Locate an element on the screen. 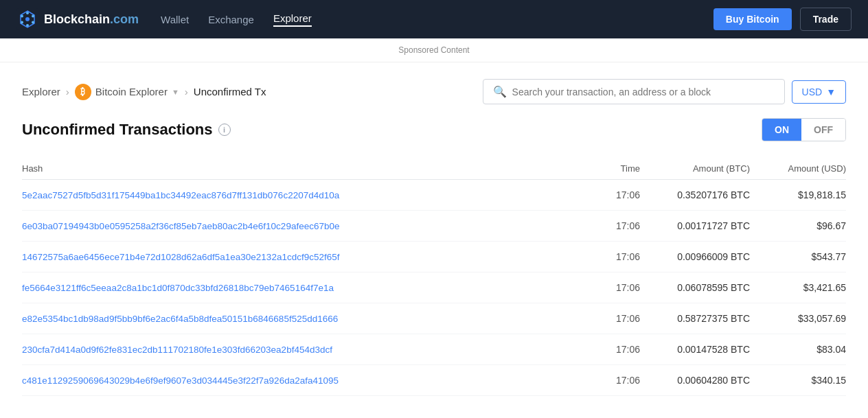 This screenshot has width=868, height=418. nav-right: Buy Bitcoin Trade is located at coordinates (783, 19).